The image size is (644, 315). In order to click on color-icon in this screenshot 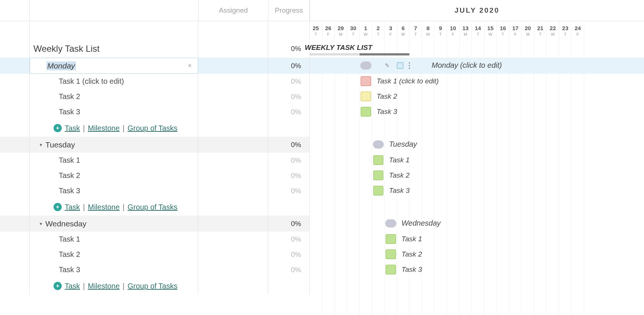, I will do `click(400, 66)`.